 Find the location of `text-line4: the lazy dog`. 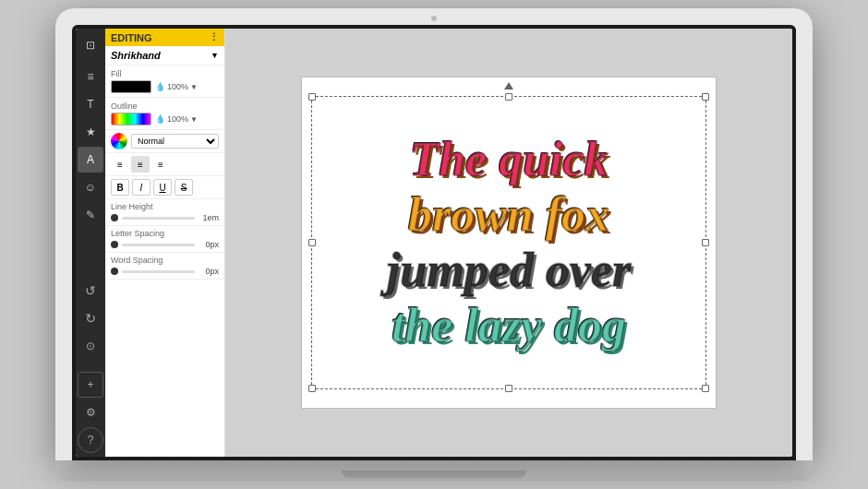

text-line4: the lazy dog is located at coordinates (509, 326).